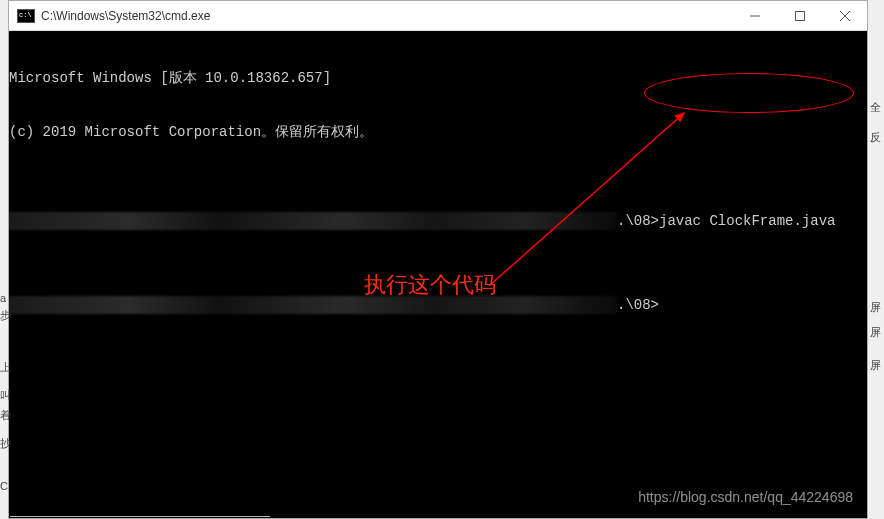  I want to click on maximize-button, so click(800, 16).